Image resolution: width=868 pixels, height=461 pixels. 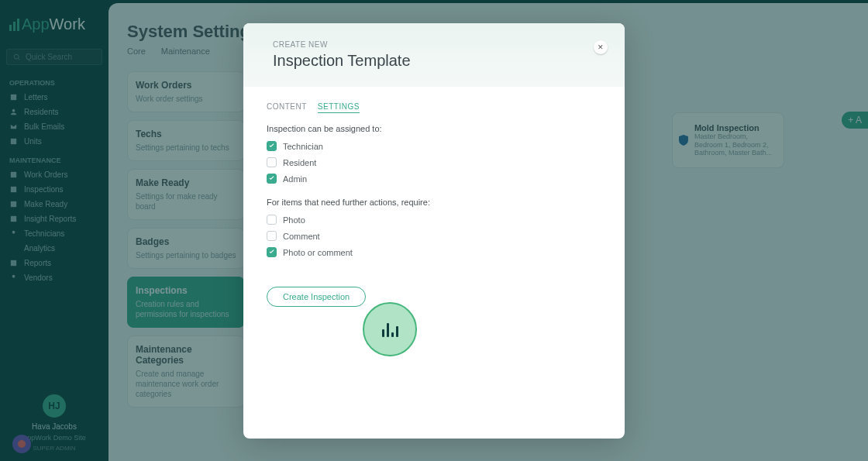 What do you see at coordinates (434, 108) in the screenshot?
I see `modal-tabs: CONTENT SETTINGS` at bounding box center [434, 108].